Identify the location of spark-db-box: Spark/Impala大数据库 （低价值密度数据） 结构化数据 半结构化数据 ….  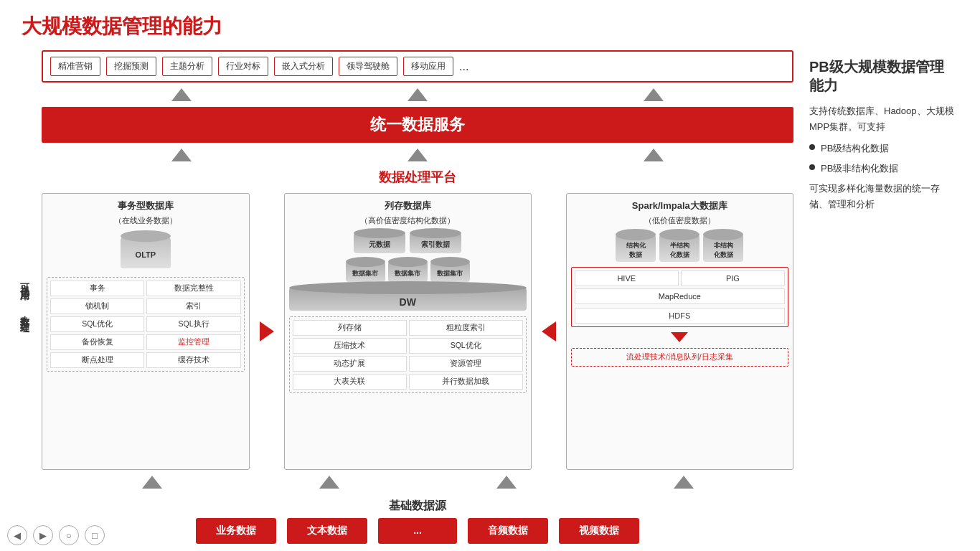
(680, 331).